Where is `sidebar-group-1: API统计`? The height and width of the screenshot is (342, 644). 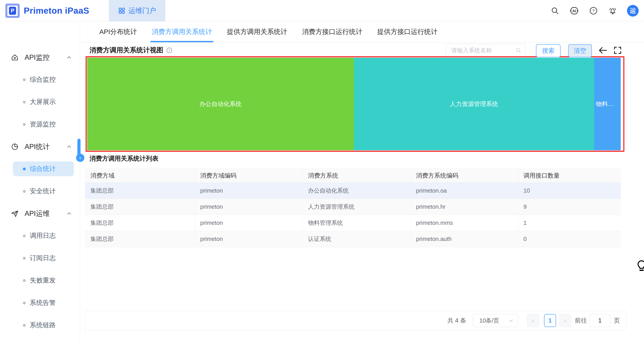 sidebar-group-1: API统计 is located at coordinates (40, 147).